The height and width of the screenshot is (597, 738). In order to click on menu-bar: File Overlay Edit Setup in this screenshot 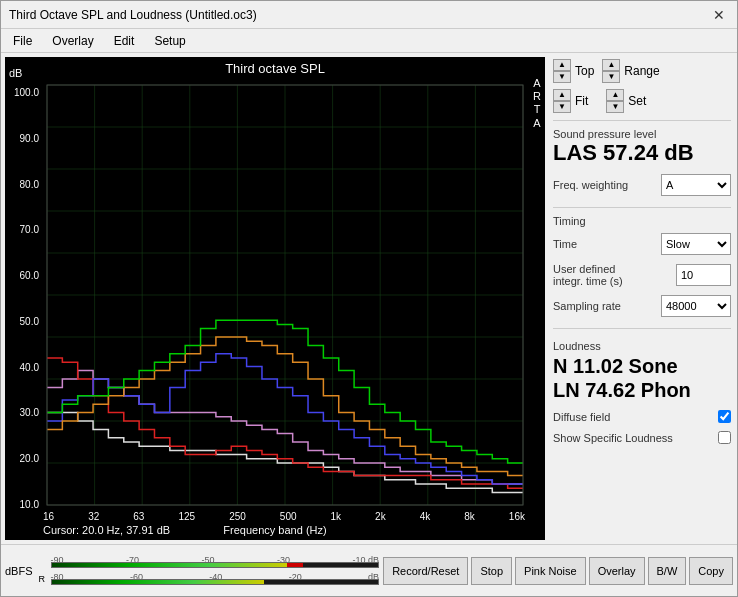, I will do `click(369, 41)`.